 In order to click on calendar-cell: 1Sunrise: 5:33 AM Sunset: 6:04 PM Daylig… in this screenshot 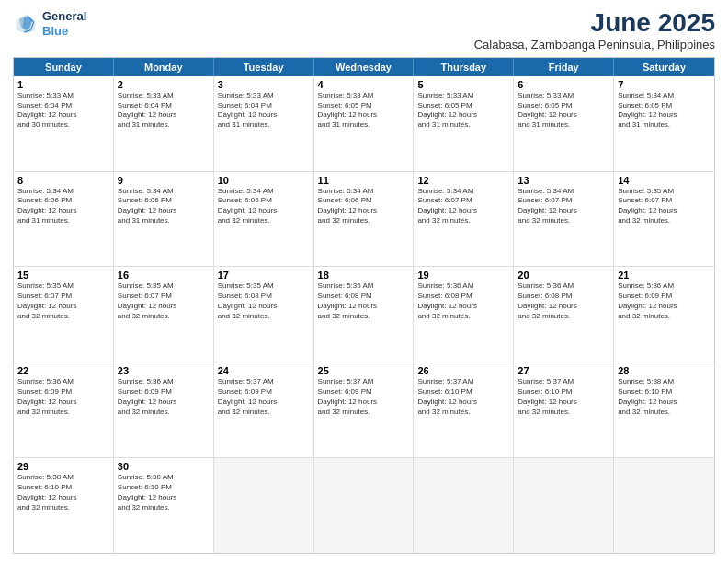, I will do `click(64, 123)`.